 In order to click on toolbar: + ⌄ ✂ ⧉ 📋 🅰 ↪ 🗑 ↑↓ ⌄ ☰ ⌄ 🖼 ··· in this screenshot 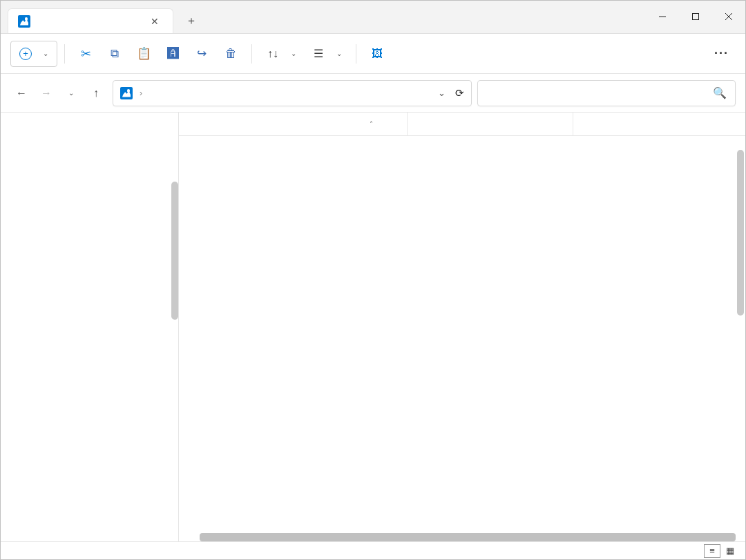, I will do `click(373, 54)`.